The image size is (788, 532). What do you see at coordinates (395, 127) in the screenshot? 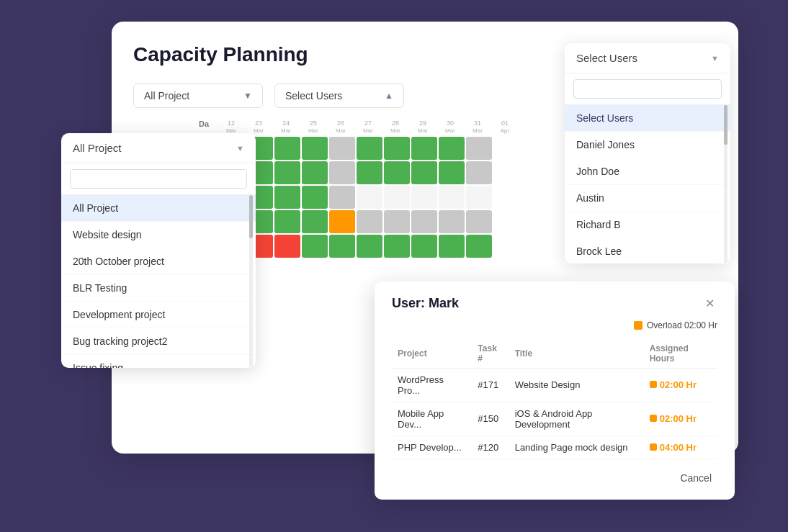
I see `grid-date-28: 28Mar` at bounding box center [395, 127].